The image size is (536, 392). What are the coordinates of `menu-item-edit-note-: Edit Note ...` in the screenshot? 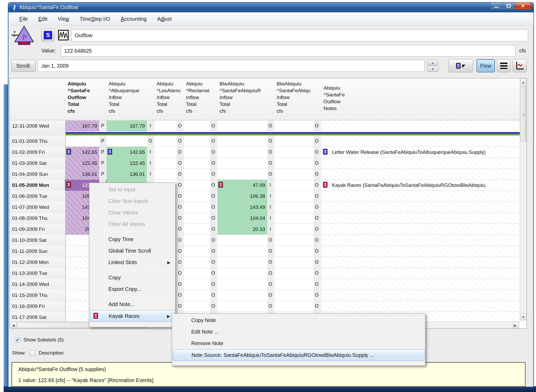 It's located at (299, 332).